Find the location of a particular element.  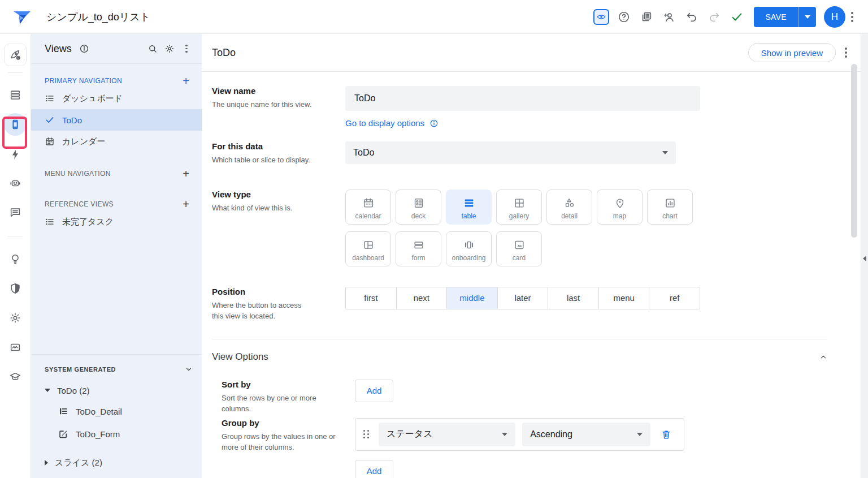

collapse-left-arrow-icon is located at coordinates (865, 259).